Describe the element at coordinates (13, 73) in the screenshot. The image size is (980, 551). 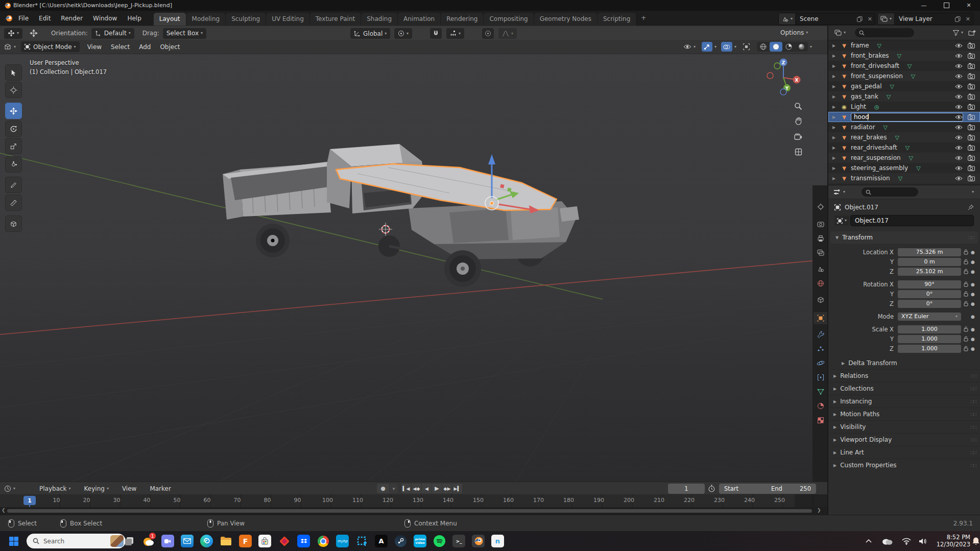
I see `select-box-tool` at that location.